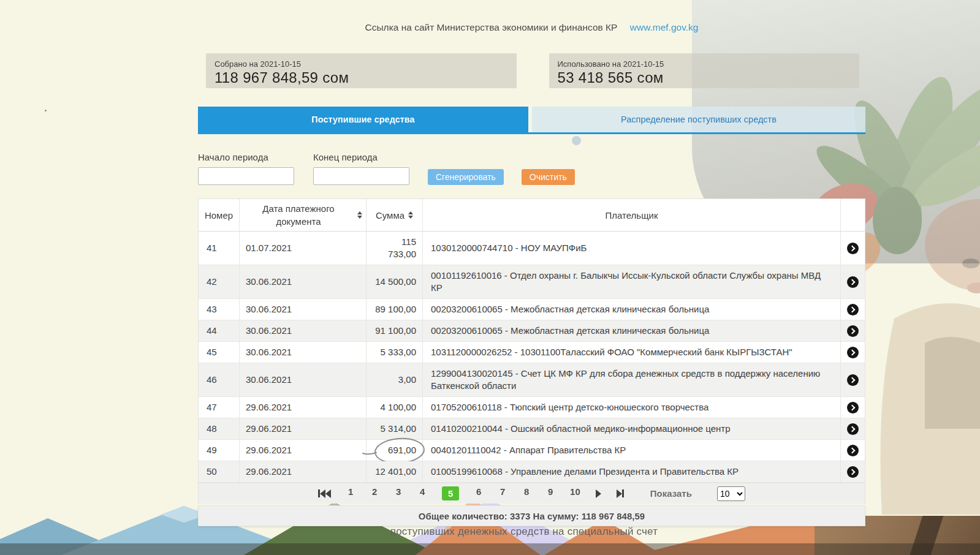  Describe the element at coordinates (450, 494) in the screenshot. I see `page-number-5: 5` at that location.